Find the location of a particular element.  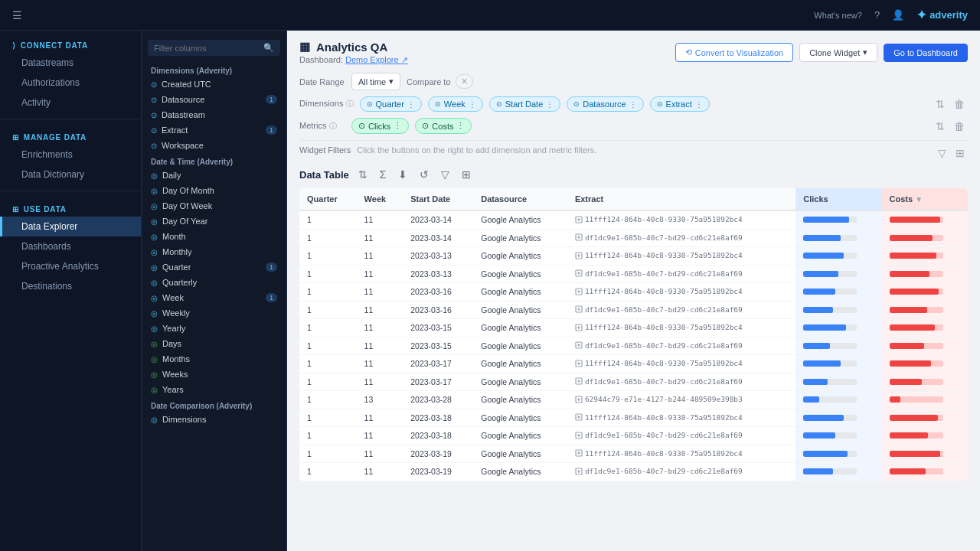

cell-extract: df1dc9e1-685b-40c7-bd29-cd6c21e8af69 is located at coordinates (681, 472).